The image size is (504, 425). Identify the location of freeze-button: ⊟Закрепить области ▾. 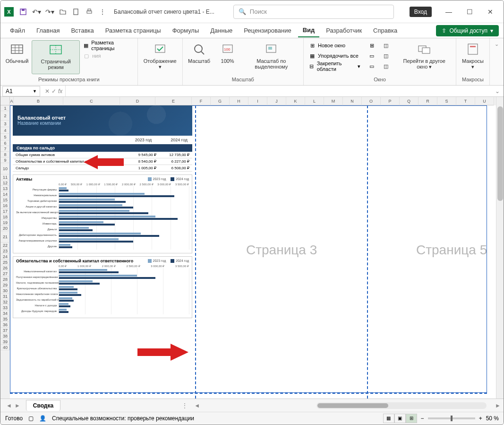
(334, 66).